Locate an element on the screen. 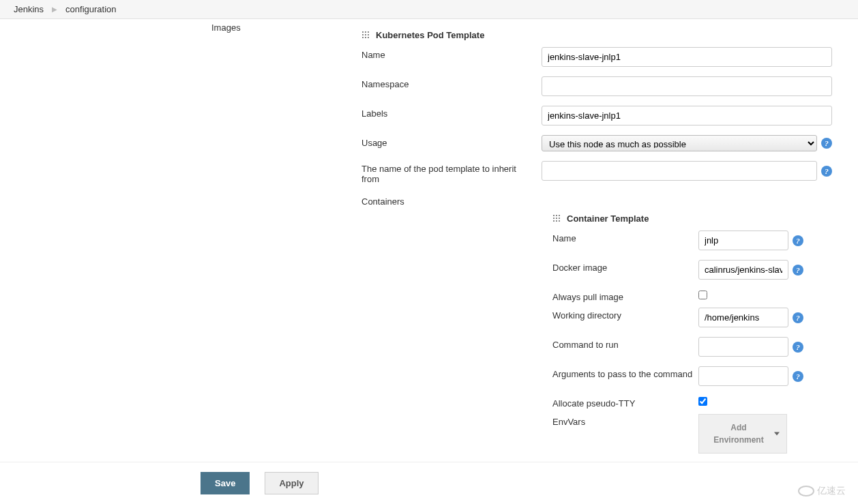  watermark: 亿速云 is located at coordinates (822, 491).